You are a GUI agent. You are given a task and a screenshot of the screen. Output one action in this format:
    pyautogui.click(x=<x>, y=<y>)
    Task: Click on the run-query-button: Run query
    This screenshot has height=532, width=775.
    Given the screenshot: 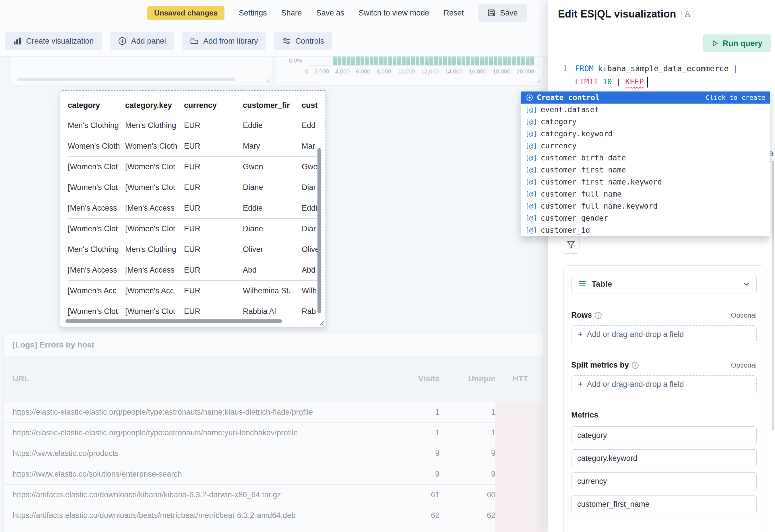 What is the action you would take?
    pyautogui.click(x=737, y=43)
    